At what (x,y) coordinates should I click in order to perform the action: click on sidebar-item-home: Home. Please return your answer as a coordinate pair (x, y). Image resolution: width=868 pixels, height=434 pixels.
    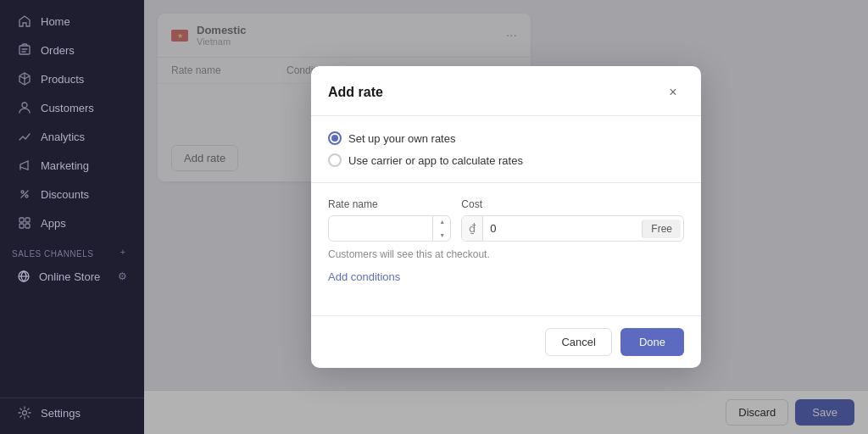
    Looking at the image, I should click on (72, 21).